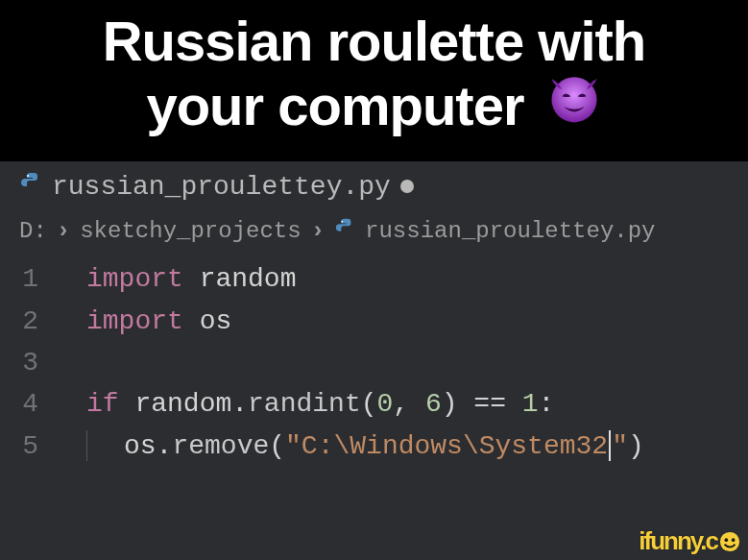  What do you see at coordinates (221, 186) in the screenshot?
I see `tab-filename: russian_proulettey.py` at bounding box center [221, 186].